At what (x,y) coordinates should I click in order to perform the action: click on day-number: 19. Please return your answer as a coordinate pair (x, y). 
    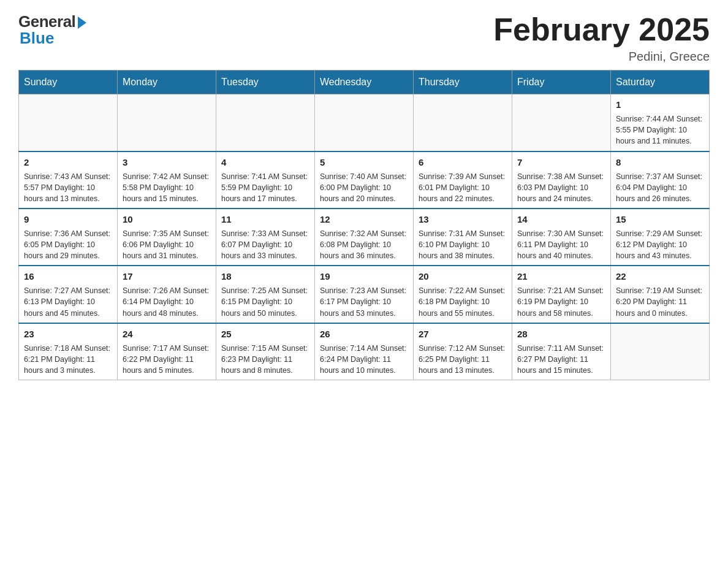
    Looking at the image, I should click on (364, 276).